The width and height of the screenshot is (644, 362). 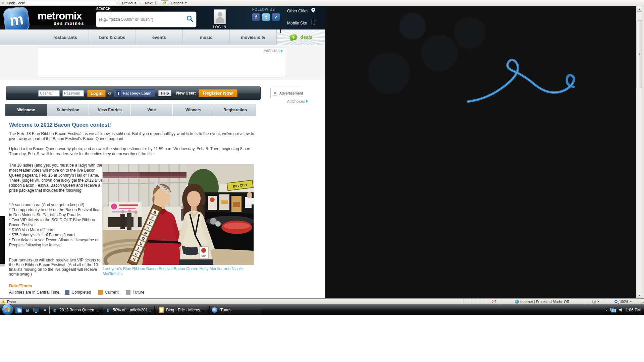 What do you see at coordinates (164, 3) in the screenshot?
I see `highlight-all-icon` at bounding box center [164, 3].